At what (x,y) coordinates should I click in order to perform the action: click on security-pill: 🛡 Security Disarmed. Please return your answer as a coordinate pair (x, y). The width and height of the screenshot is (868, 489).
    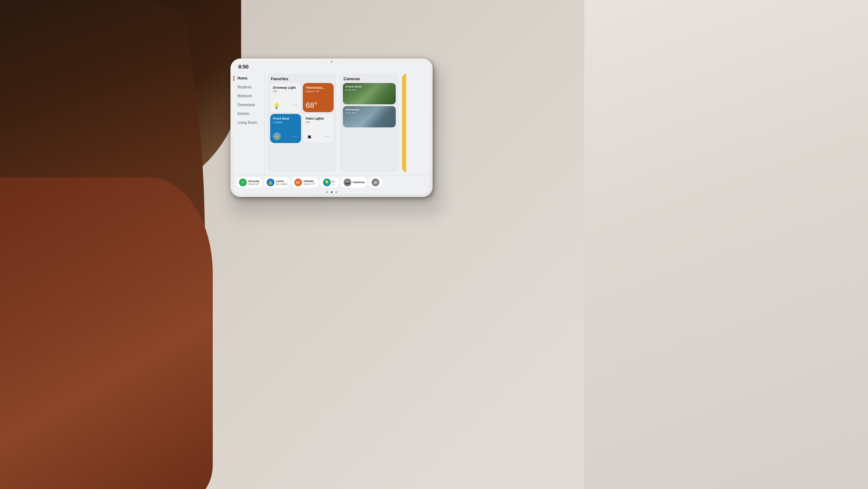
    Looking at the image, I should click on (249, 182).